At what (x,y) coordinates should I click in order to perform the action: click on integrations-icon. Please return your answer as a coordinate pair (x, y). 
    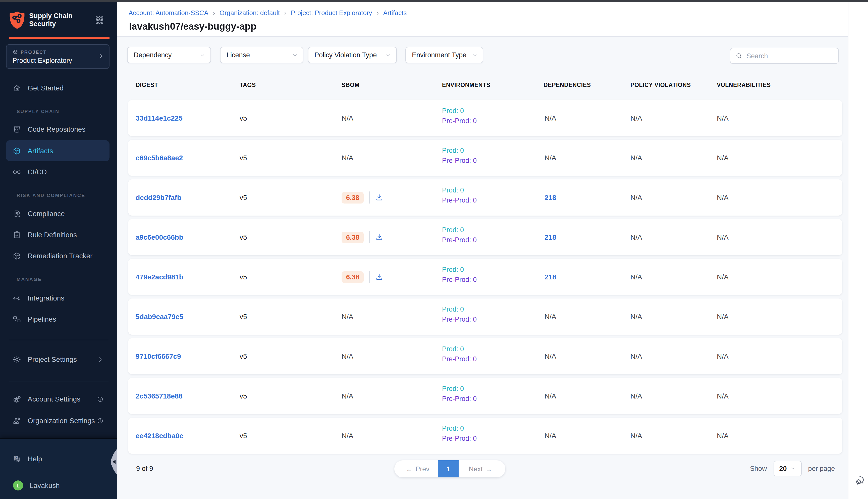
    Looking at the image, I should click on (17, 298).